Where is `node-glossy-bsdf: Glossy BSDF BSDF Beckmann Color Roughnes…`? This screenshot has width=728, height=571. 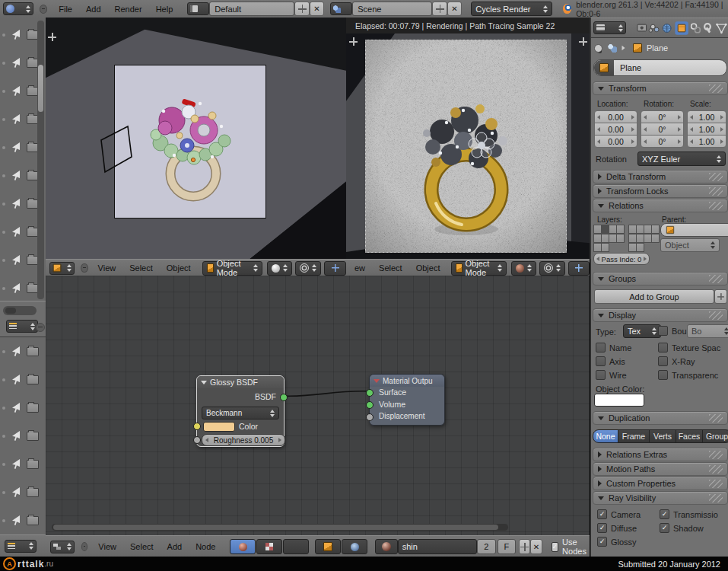
node-glossy-bsdf: Glossy BSDF BSDF Beckmann Color Roughnes… is located at coordinates (240, 411).